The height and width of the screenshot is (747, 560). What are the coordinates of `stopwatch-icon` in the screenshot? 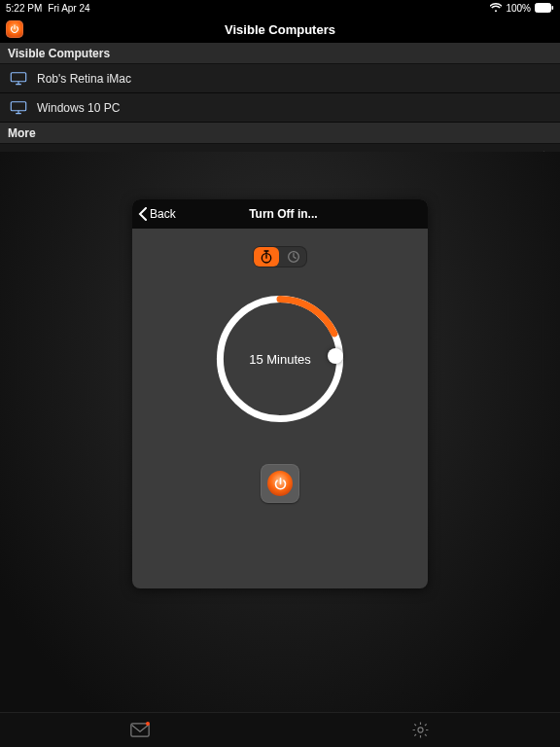 It's located at (266, 257).